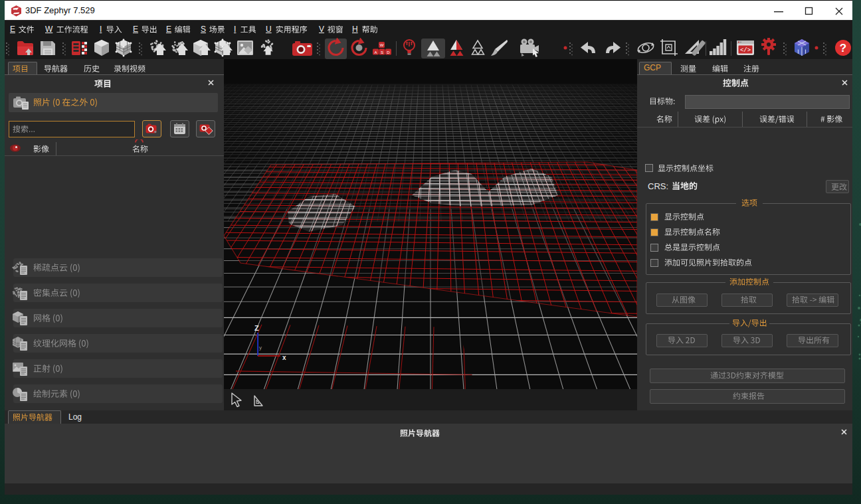 This screenshot has width=861, height=504. What do you see at coordinates (375, 52) in the screenshot?
I see `svg-text: A` at bounding box center [375, 52].